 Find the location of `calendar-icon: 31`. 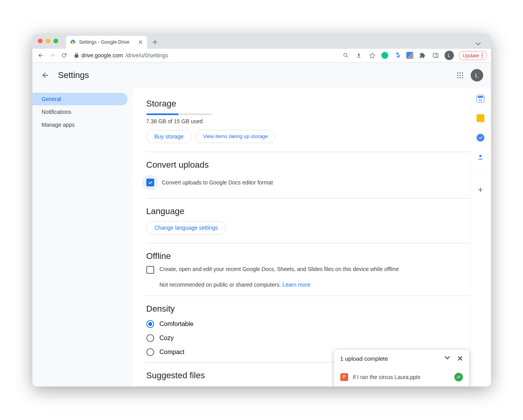

calendar-icon: 31 is located at coordinates (480, 99).